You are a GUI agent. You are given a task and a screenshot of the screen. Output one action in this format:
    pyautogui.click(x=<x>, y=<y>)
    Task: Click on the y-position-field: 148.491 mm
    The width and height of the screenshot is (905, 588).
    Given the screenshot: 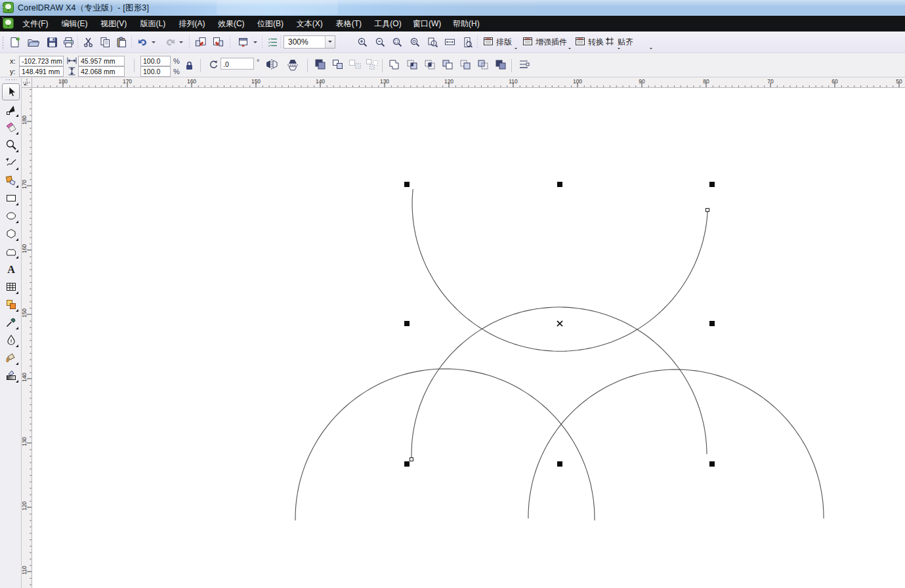 What is the action you would take?
    pyautogui.click(x=41, y=72)
    